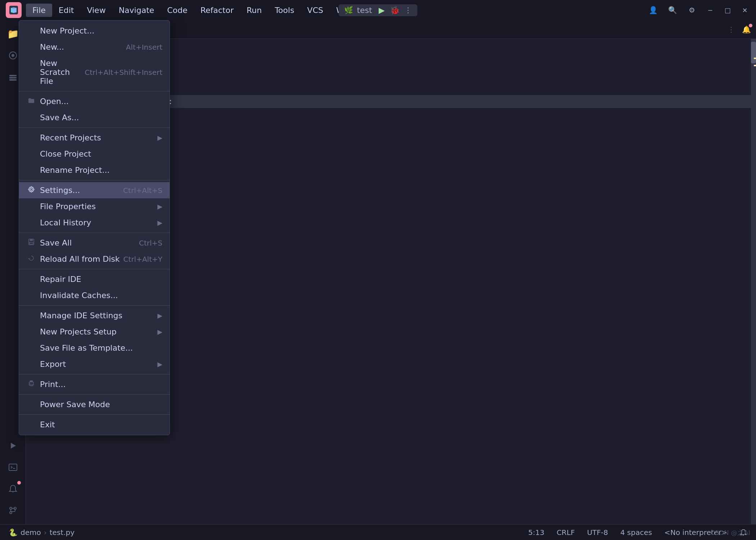  I want to click on print-label: Print..., so click(101, 384).